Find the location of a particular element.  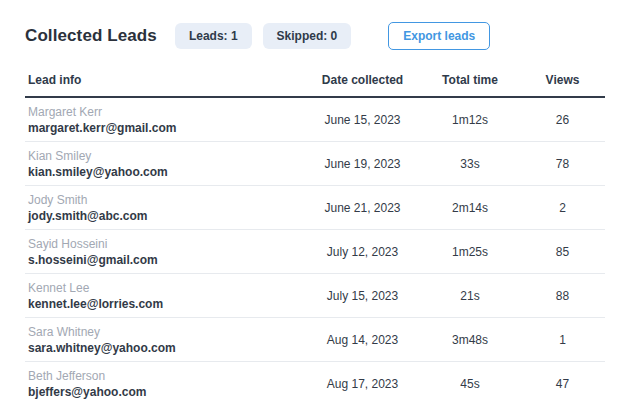

lead-name: Sara Whitney is located at coordinates (166, 332).